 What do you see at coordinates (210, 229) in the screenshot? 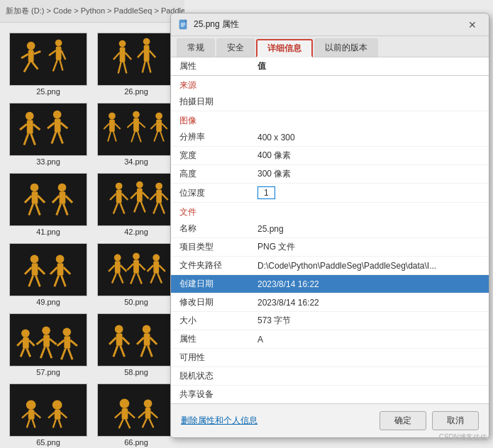
I see `prop-key: 名称` at bounding box center [210, 229].